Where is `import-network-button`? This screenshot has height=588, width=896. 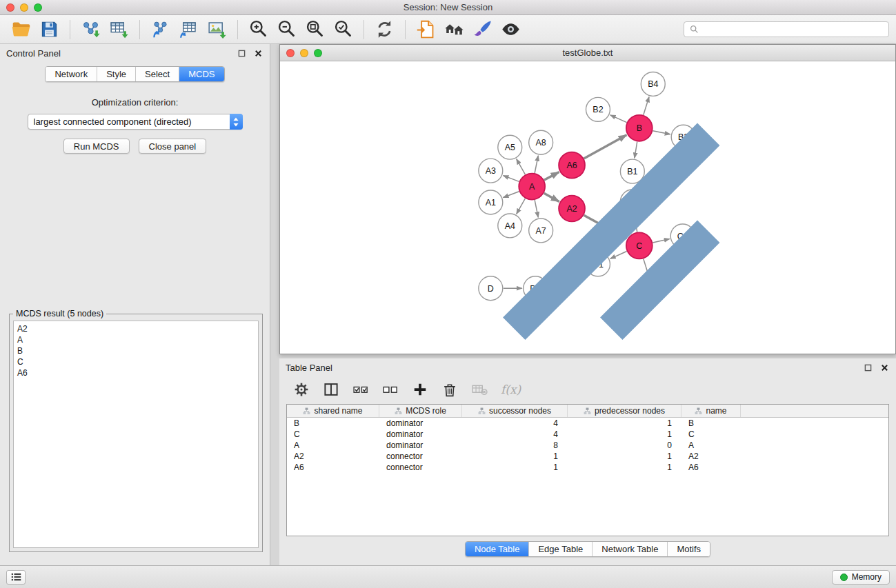 import-network-button is located at coordinates (91, 29).